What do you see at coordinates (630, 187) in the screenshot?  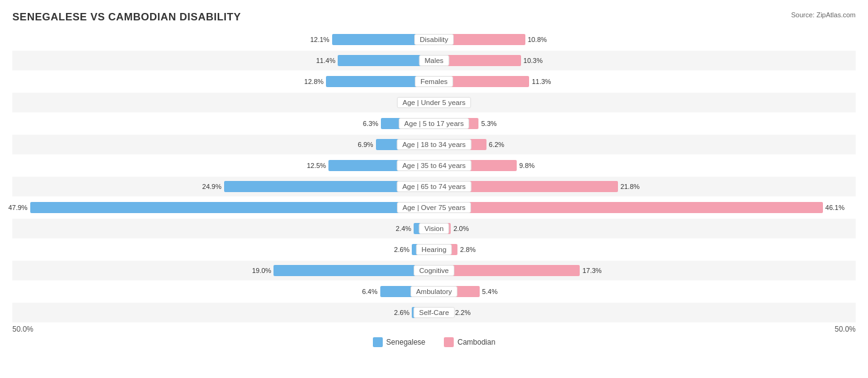 I see `cambodian-value: 21.8%` at bounding box center [630, 187].